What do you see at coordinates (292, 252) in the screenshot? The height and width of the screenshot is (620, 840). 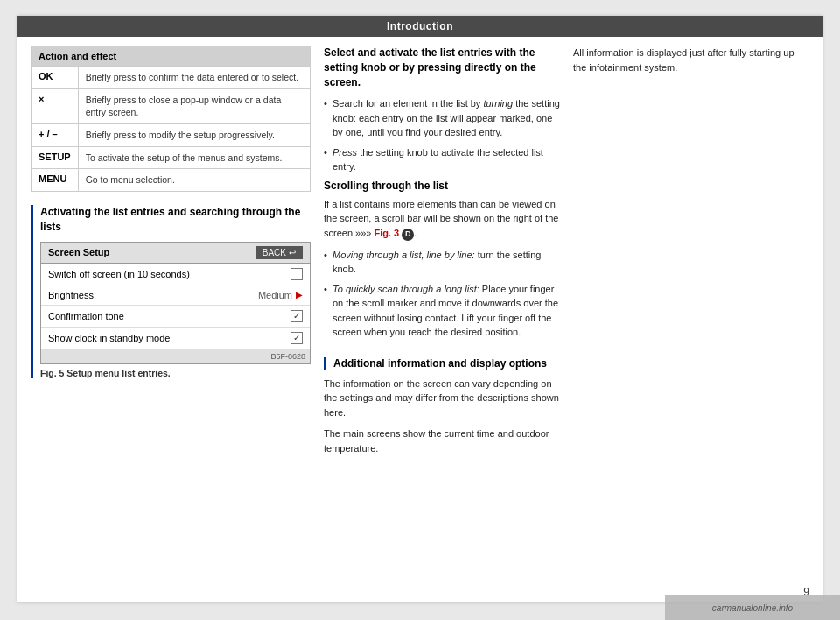 I see `back-icon: ↩` at bounding box center [292, 252].